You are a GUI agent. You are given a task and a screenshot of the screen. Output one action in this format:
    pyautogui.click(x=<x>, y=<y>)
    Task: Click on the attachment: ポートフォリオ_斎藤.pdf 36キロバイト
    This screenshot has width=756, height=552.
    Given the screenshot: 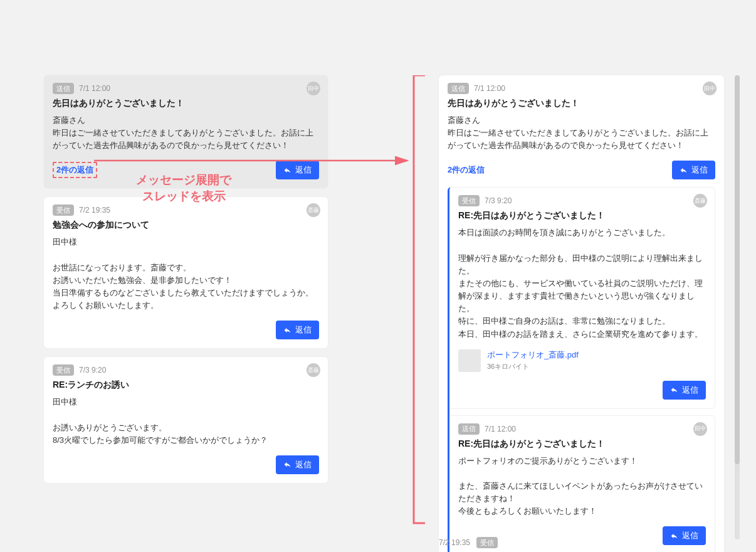 What is the action you would take?
    pyautogui.click(x=582, y=361)
    